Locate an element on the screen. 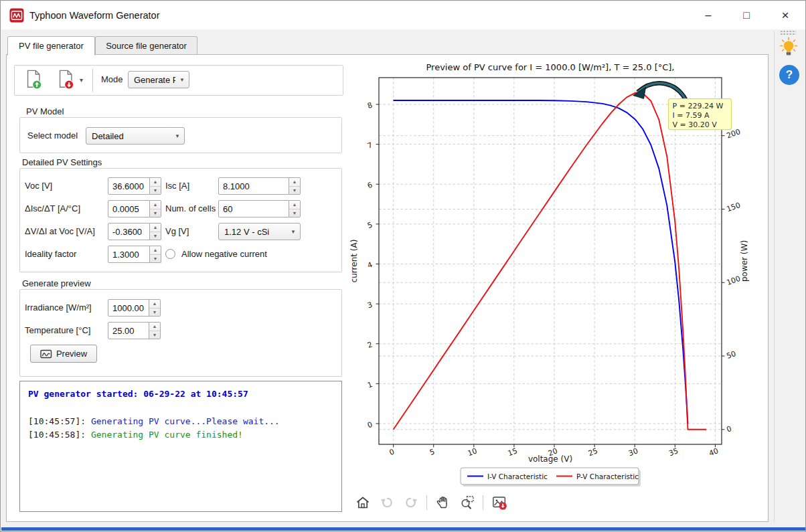 This screenshot has height=532, width=806. model-select: Detailed ▼ is located at coordinates (135, 136).